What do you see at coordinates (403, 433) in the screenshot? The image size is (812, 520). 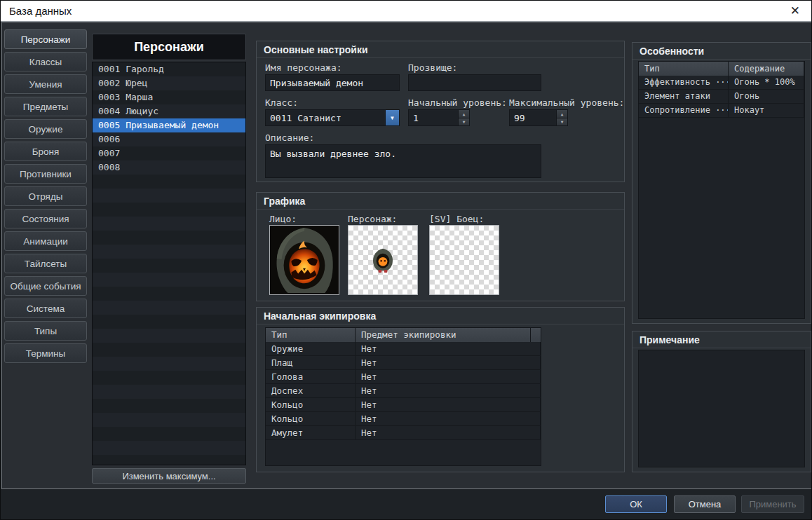 I see `equipment-row: АмулетНет` at bounding box center [403, 433].